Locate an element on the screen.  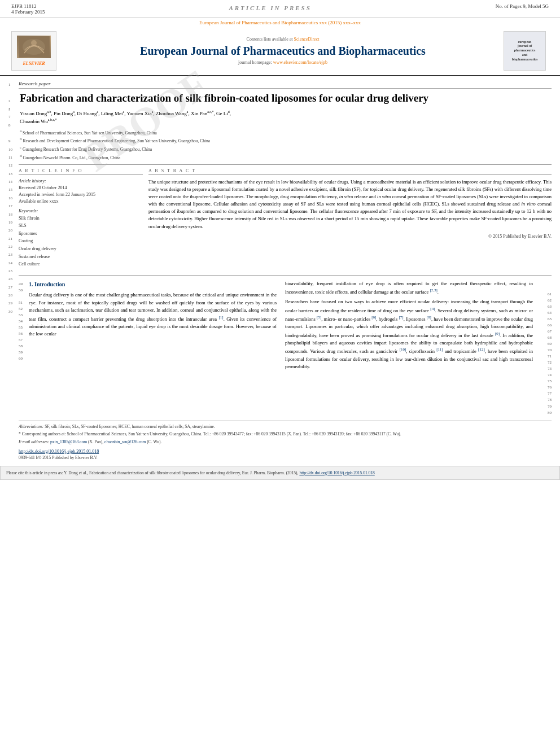
footnote-abbreviations: Abbreviations: SF, silk fibroin; SLs, SF… is located at coordinates (285, 427).